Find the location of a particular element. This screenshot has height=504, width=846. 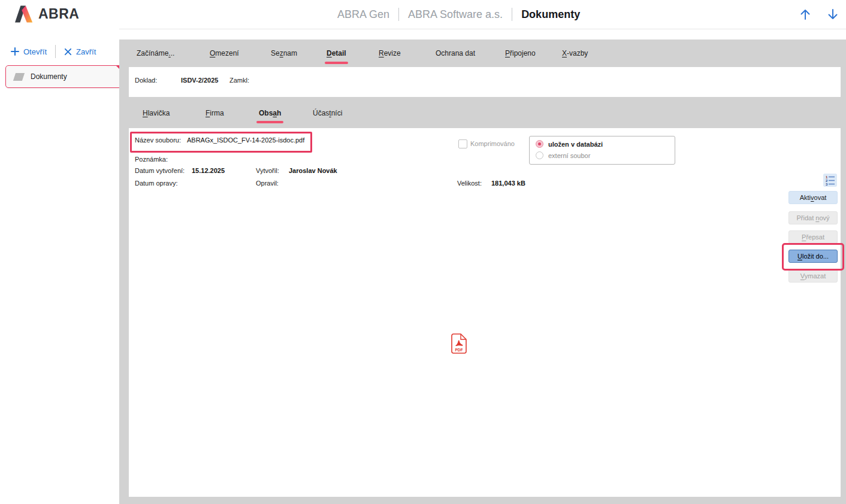

tab-zaciname: Začínáme... is located at coordinates (156, 53).